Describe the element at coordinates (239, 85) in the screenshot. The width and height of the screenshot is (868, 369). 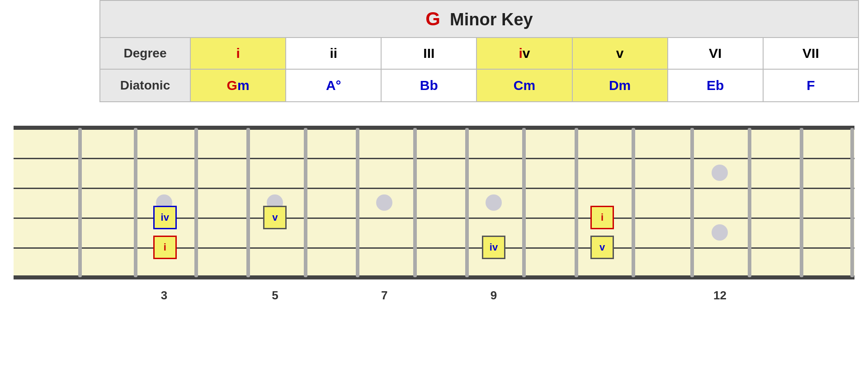
I see `chord-gm: Gm` at that location.